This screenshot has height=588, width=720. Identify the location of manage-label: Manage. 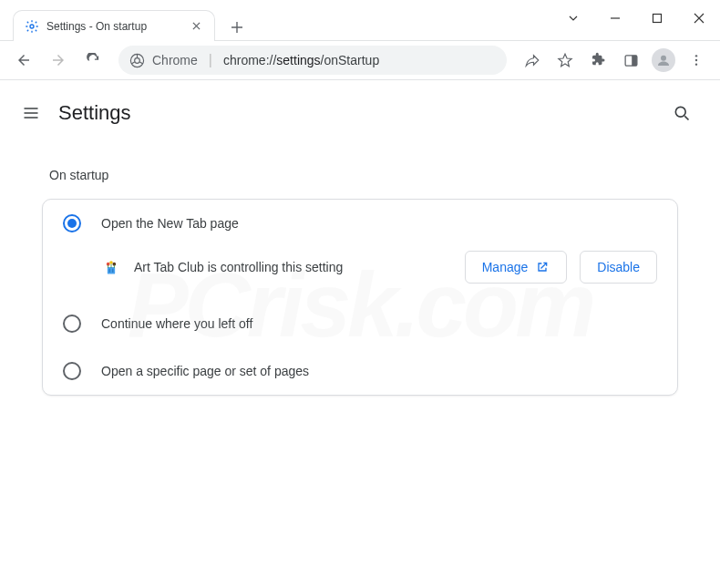
(505, 267).